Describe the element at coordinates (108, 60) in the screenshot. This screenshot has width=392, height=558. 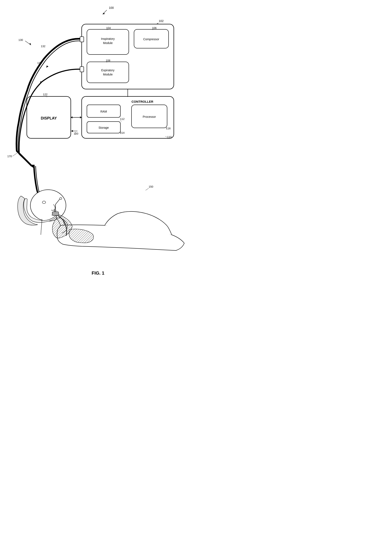
I see `ref-108: 108` at that location.